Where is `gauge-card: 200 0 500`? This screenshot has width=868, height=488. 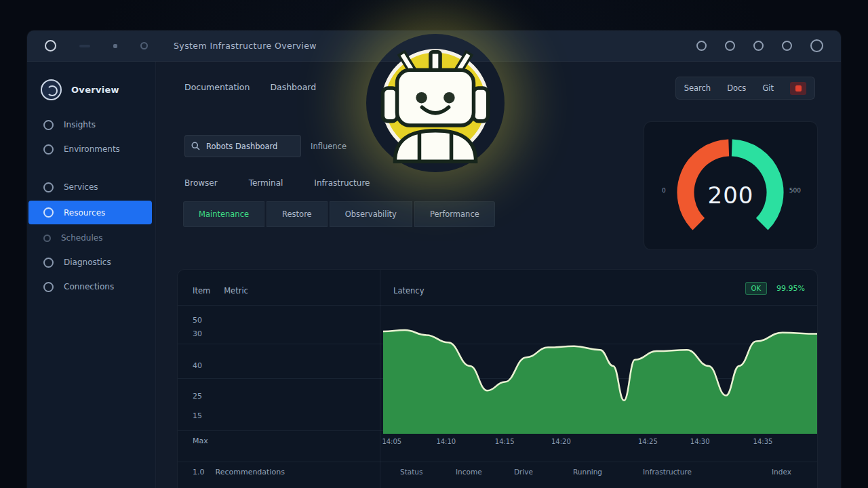 gauge-card: 200 0 500 is located at coordinates (731, 186).